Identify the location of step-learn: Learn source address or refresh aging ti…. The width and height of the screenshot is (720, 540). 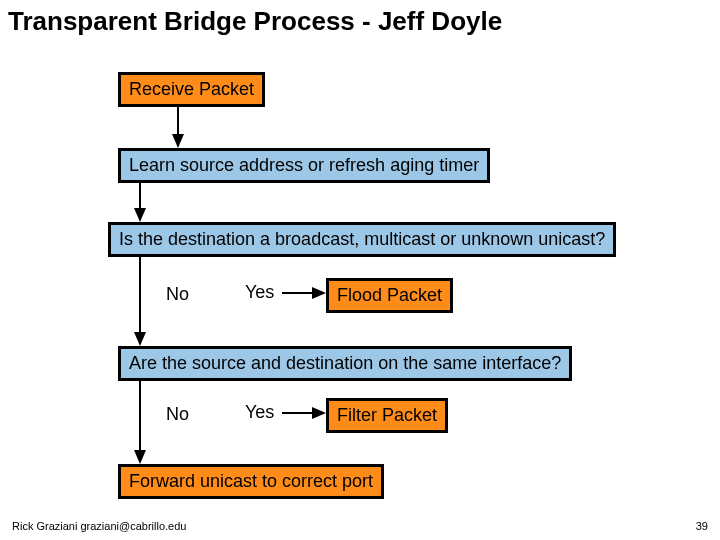
(304, 166).